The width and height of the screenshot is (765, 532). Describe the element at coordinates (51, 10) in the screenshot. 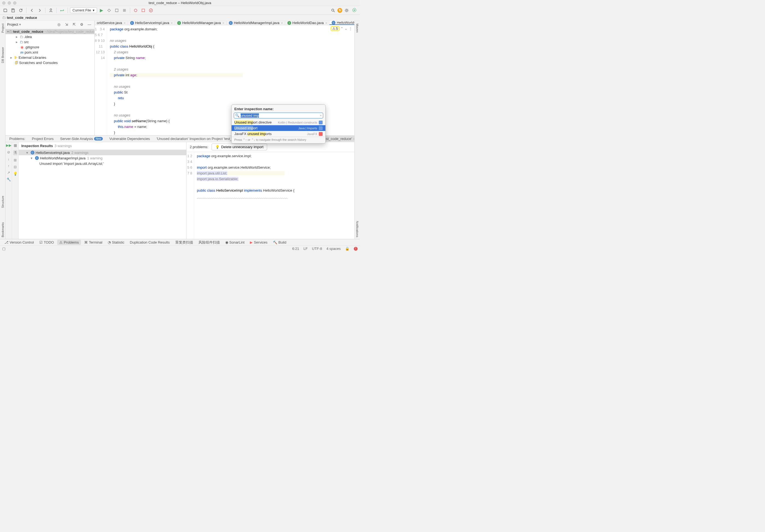

I see `avatar-icon` at that location.